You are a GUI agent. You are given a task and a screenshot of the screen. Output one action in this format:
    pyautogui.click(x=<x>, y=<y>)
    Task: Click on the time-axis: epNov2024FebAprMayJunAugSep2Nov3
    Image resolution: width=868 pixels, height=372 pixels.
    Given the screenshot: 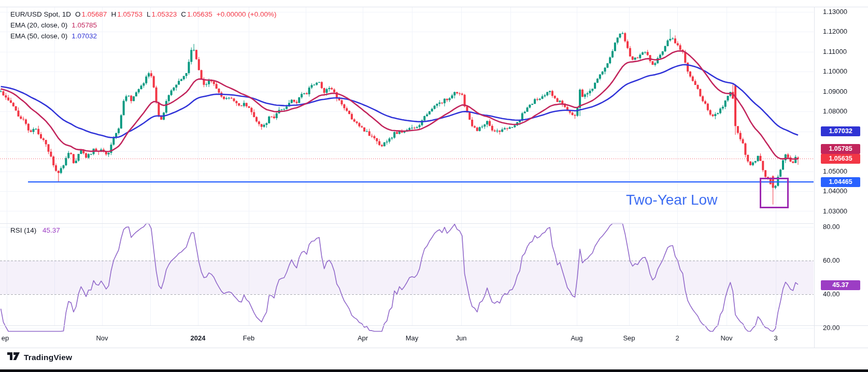 What is the action you would take?
    pyautogui.click(x=407, y=337)
    